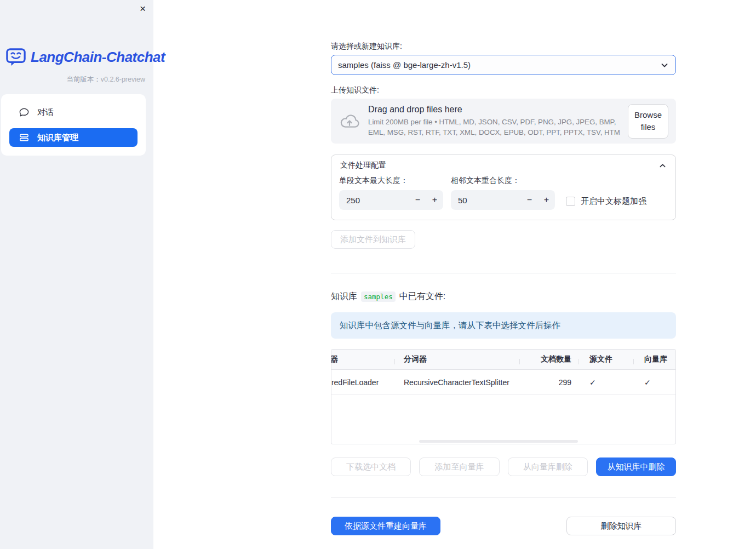  Describe the element at coordinates (503, 526) in the screenshot. I see `kb-global-buttons: 依据源文件重建向量库 删除知识库` at that location.